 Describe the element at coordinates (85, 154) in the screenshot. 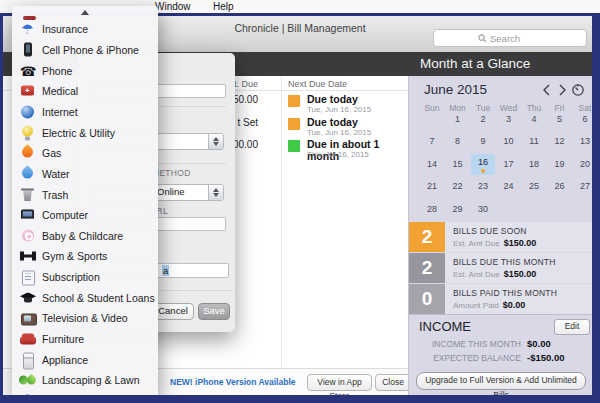

I see `category-menu-item-gas: Gas` at that location.